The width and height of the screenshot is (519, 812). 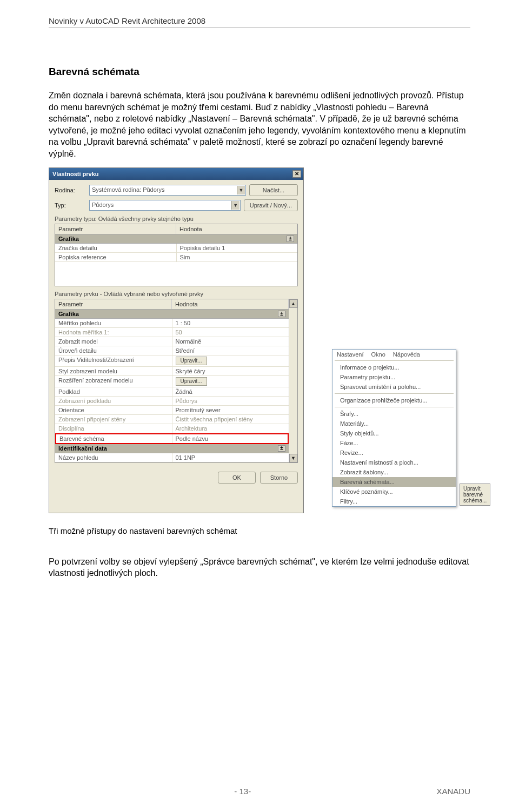 I want to click on select-rodina: Systémová rodina: Půdorys ▼, so click(x=168, y=190).